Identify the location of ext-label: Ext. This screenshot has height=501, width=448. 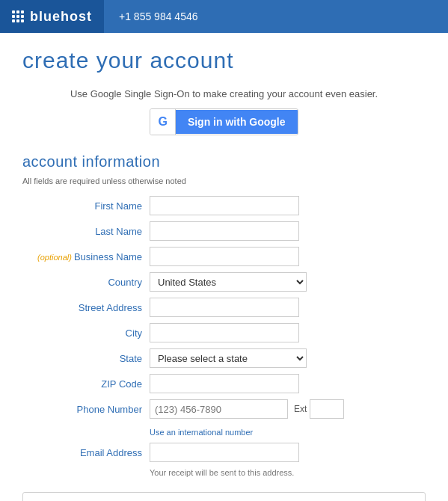
(299, 409).